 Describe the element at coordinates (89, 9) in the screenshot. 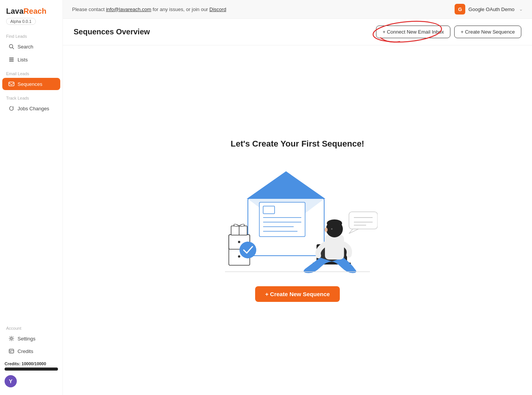

I see `banner-prefix: Please contact` at that location.